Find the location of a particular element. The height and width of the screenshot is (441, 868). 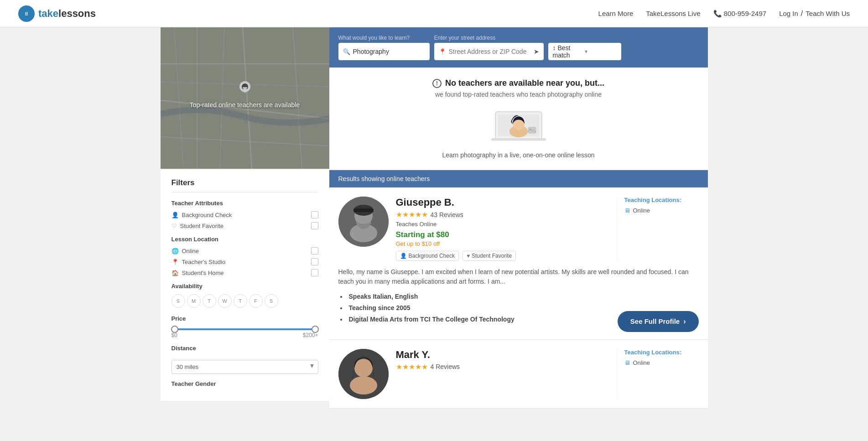

filter-title: Filters is located at coordinates (245, 185).